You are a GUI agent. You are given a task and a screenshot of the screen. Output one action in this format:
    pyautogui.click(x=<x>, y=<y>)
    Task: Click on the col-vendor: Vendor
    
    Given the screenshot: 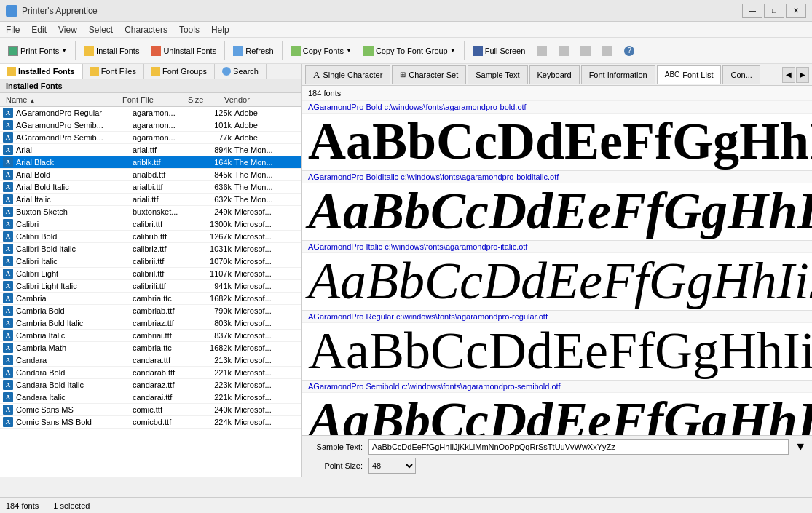 What is the action you would take?
    pyautogui.click(x=259, y=100)
    